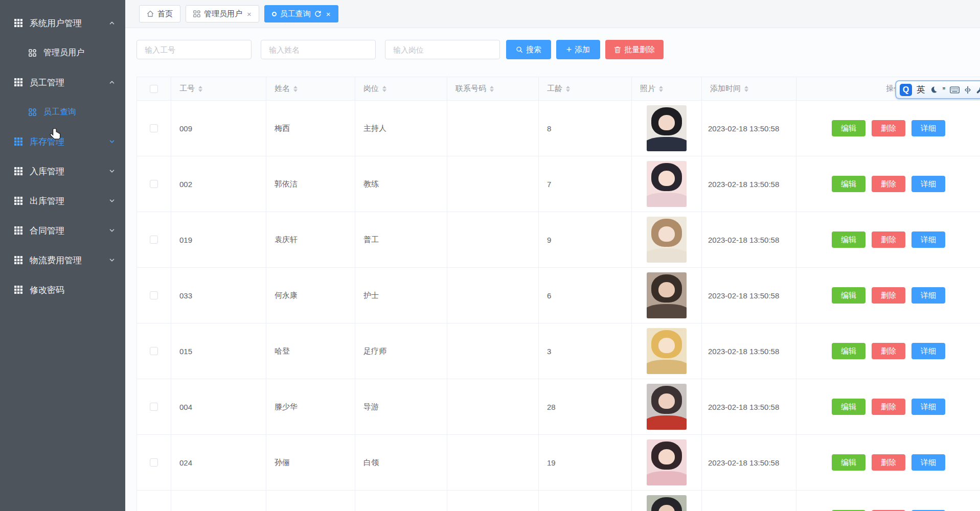 The height and width of the screenshot is (511, 980). What do you see at coordinates (933, 90) in the screenshot?
I see `moon-icon` at bounding box center [933, 90].